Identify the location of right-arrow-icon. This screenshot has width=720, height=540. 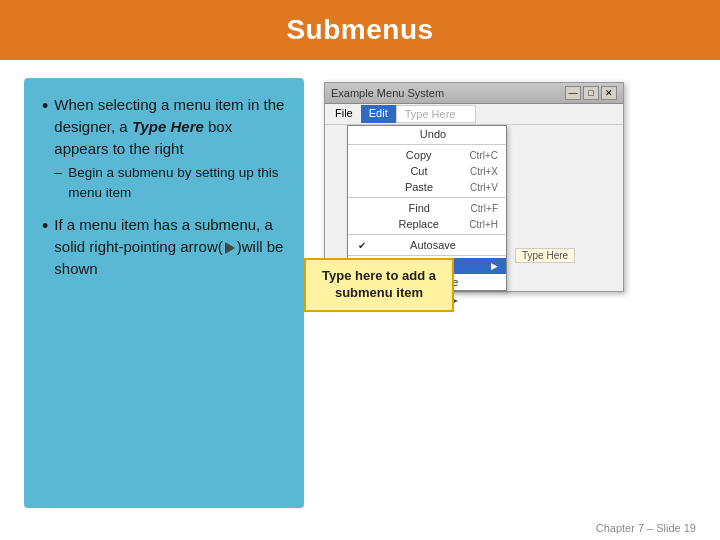
(230, 248).